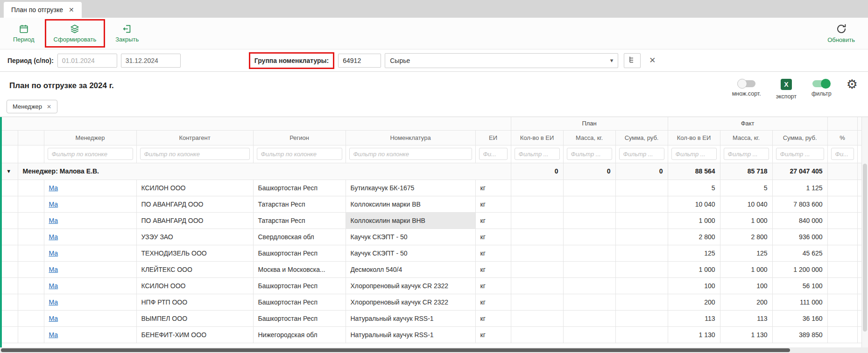 Image resolution: width=868 pixels, height=353 pixels. Describe the element at coordinates (49, 107) in the screenshot. I see `chip-close-icon: ✕` at that location.